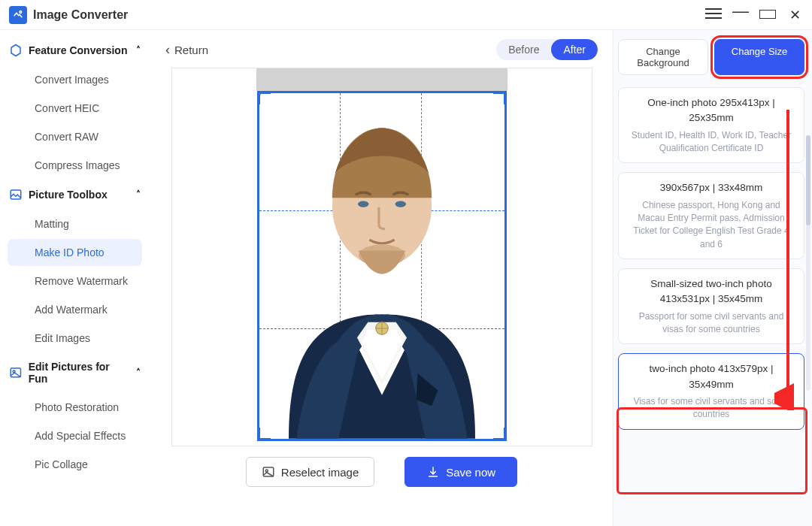  I want to click on app-title: Image Converter, so click(80, 15).